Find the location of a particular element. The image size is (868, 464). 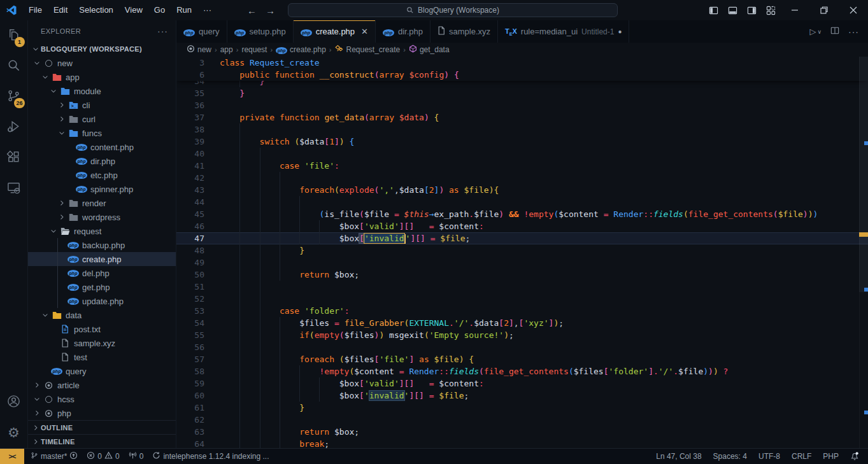

statusbar-cursor-position: Ln 47, Col 38 is located at coordinates (679, 456).